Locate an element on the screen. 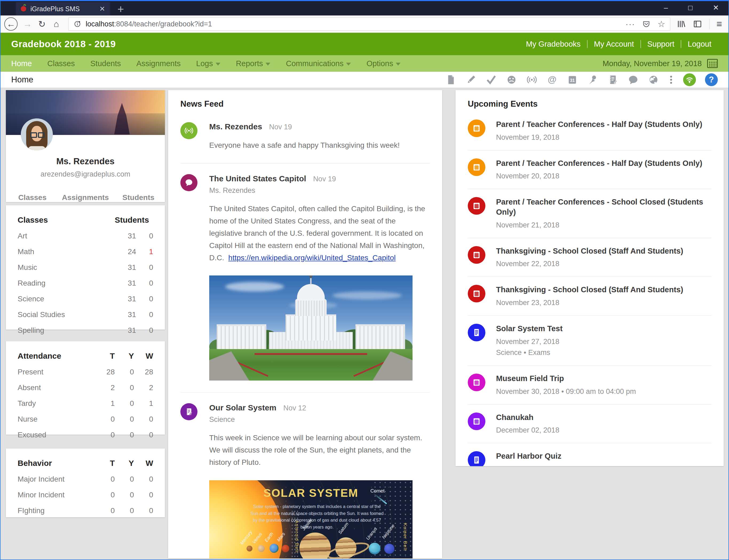 This screenshot has width=729, height=560. post-title: Our Solar System is located at coordinates (243, 408).